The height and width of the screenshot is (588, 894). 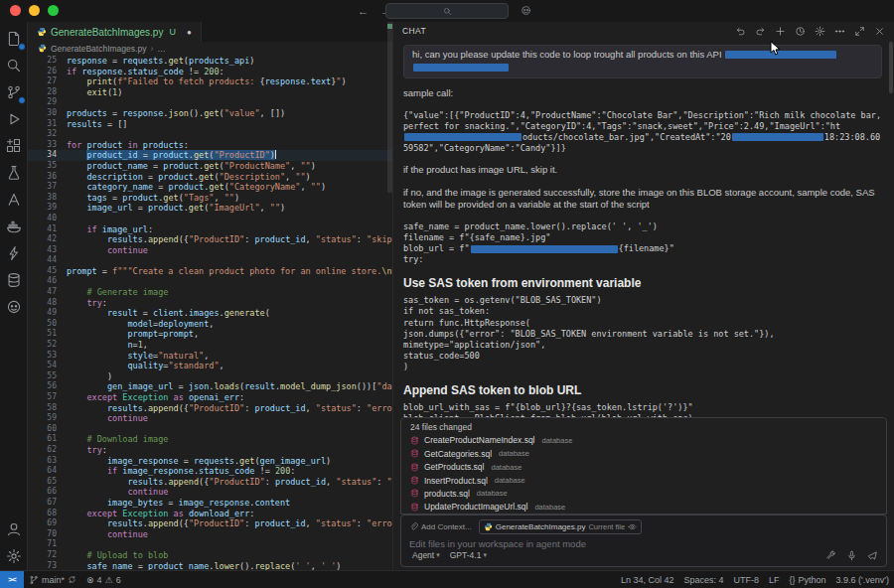 I want to click on line-number: 43, so click(x=48, y=250).